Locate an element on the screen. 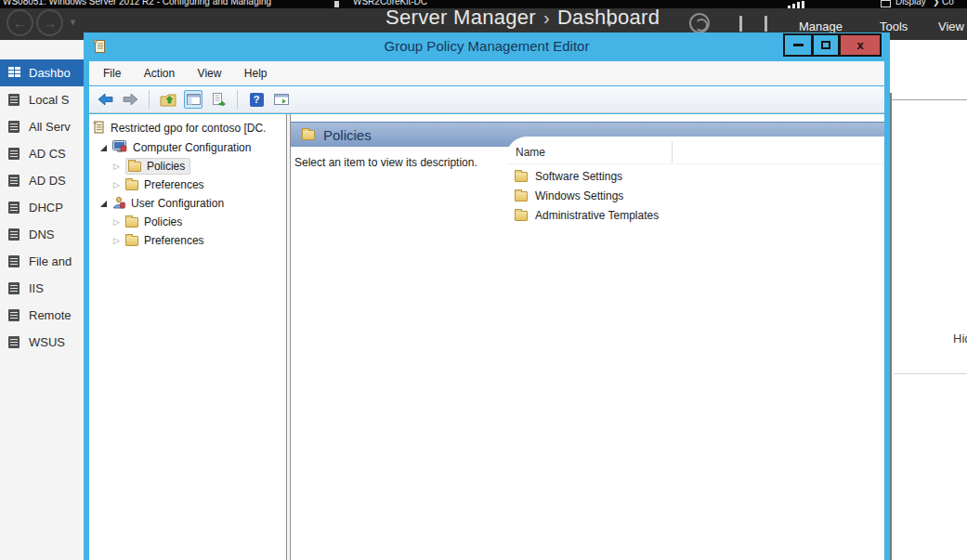 This screenshot has height=560, width=967. tools-menu: Tools is located at coordinates (894, 26).